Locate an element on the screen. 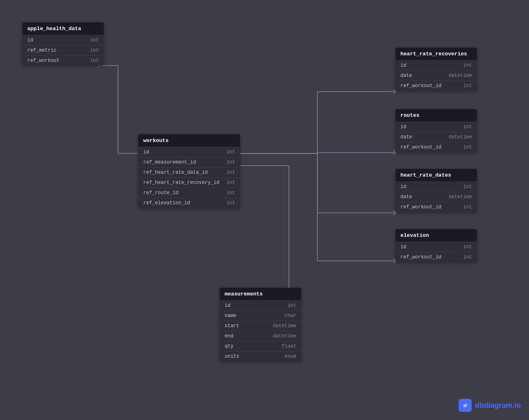  table-row: ref_heart_rate_data_idint is located at coordinates (189, 173).